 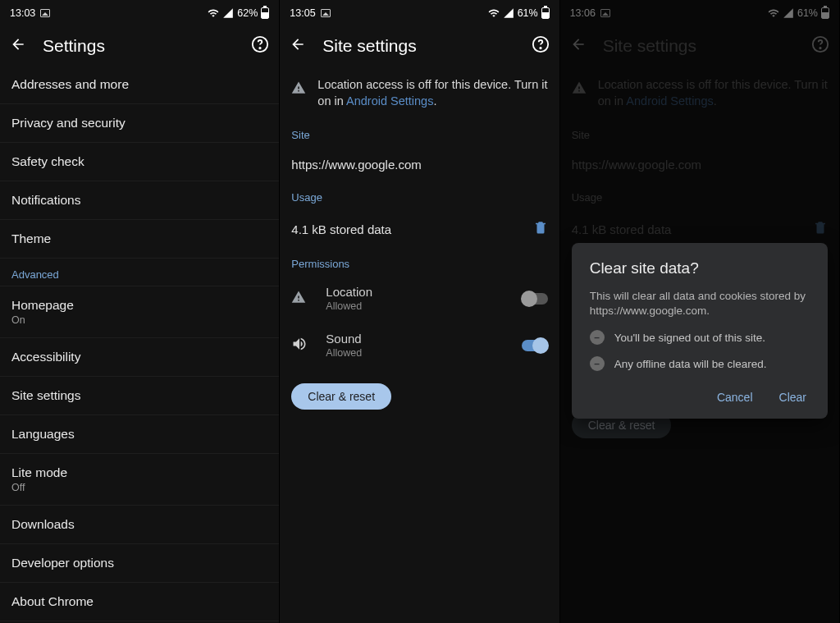 I want to click on row-label: Accessibility, so click(x=139, y=357).